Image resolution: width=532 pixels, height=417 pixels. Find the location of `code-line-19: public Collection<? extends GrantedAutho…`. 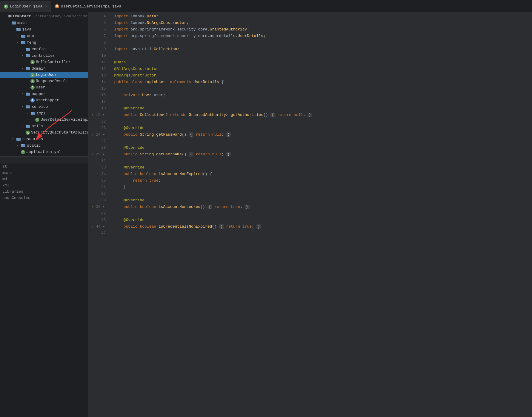

code-line-19: public Collection<? extends GrantedAutho… is located at coordinates (323, 115).